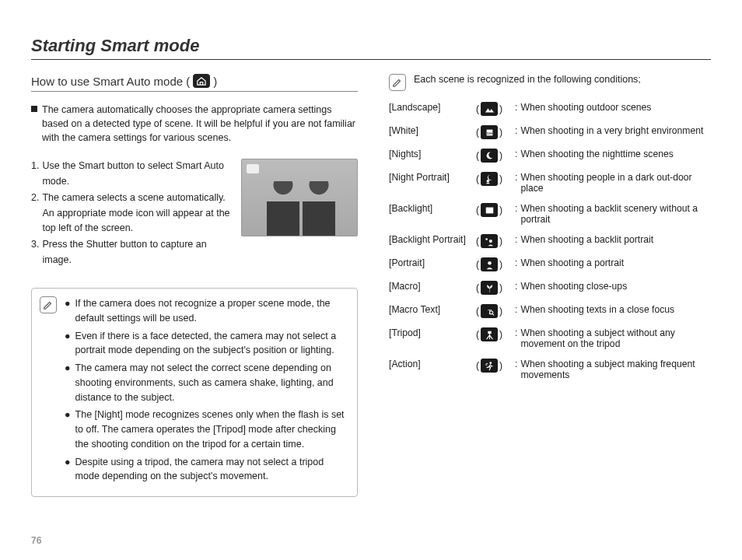 The image size is (742, 560). What do you see at coordinates (550, 288) in the screenshot?
I see `table-row: [Macro]():When shooting close-ups` at bounding box center [550, 288].